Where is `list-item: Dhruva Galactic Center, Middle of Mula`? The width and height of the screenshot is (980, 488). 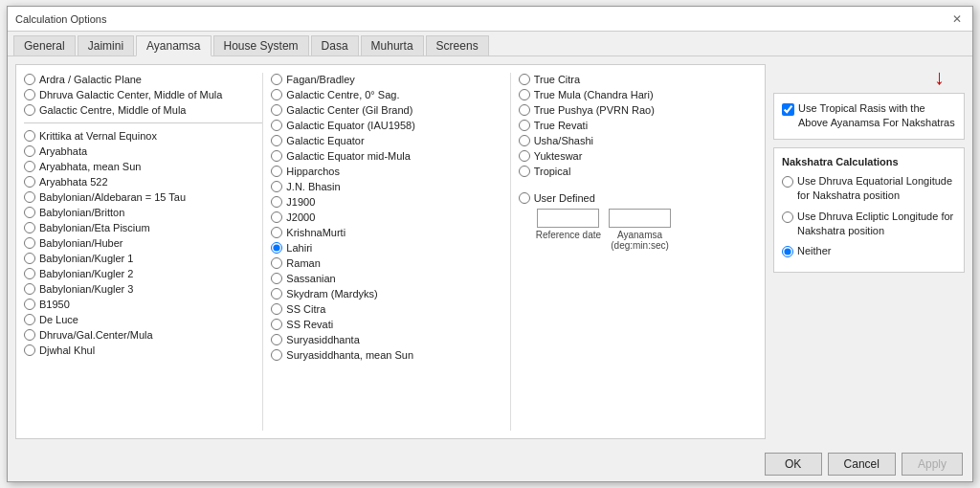
list-item: Dhruva Galactic Center, Middle of Mula is located at coordinates (144, 95).